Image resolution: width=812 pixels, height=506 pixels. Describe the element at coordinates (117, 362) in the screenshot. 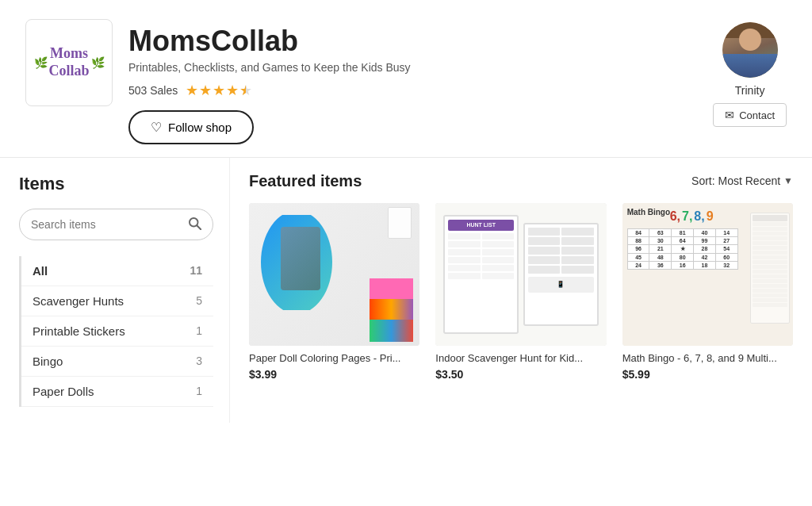

I see `category-item-bingo: Bingo 3` at that location.